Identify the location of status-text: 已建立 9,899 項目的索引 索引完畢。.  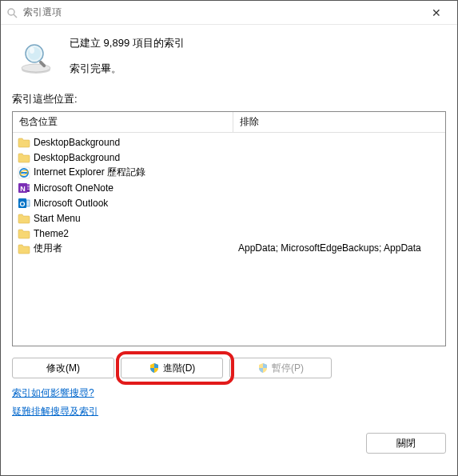
(127, 55).